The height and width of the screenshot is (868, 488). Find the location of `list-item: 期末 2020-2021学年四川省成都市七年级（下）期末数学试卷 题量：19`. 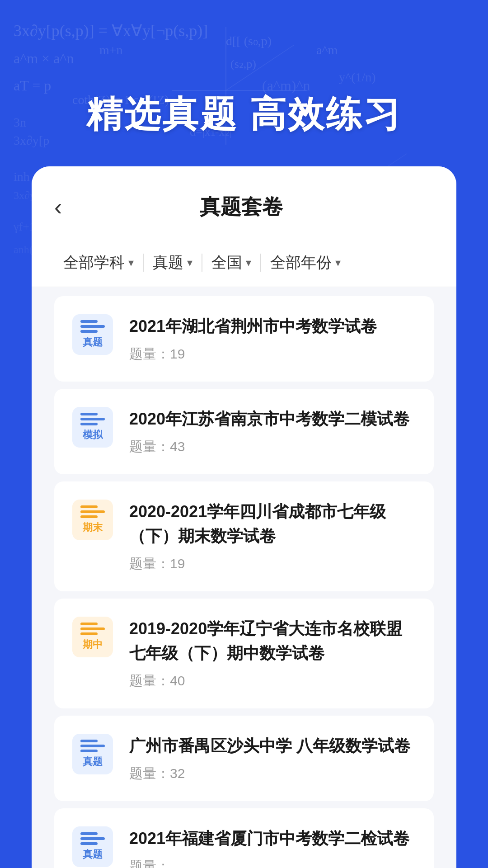

list-item: 期末 2020-2021学年四川省成都市七年级（下）期末数学试卷 题量：19 is located at coordinates (244, 536).